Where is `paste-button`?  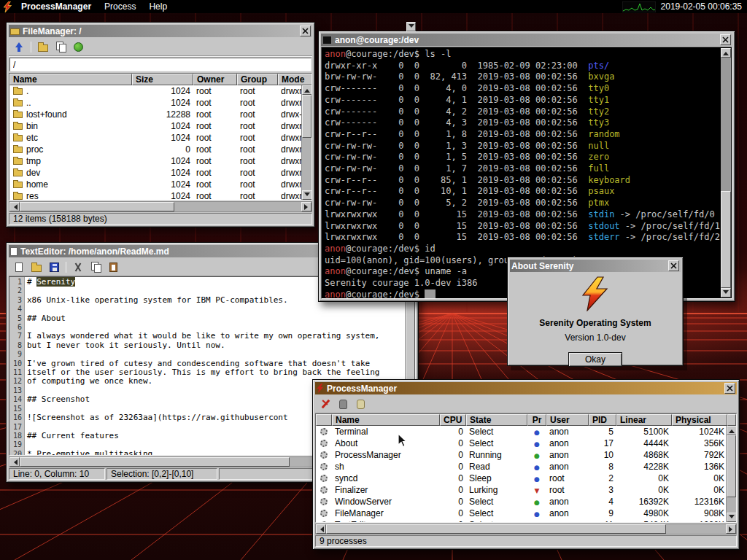 paste-button is located at coordinates (113, 267).